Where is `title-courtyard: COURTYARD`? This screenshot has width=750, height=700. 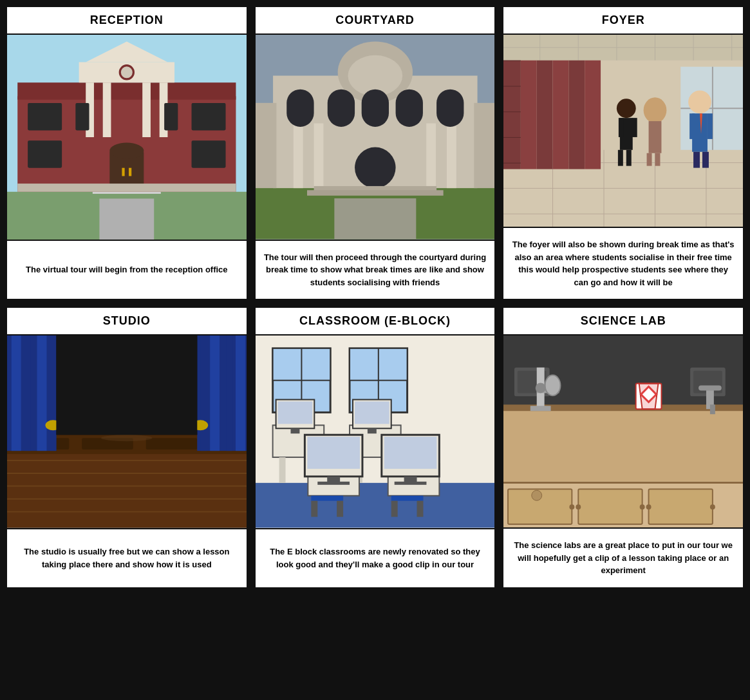 title-courtyard: COURTYARD is located at coordinates (375, 21).